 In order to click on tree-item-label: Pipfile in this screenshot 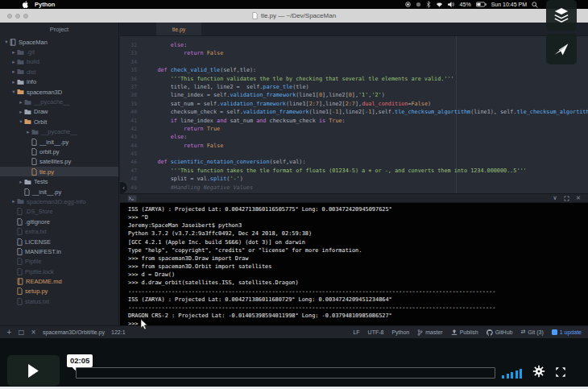, I will do `click(33, 261)`.